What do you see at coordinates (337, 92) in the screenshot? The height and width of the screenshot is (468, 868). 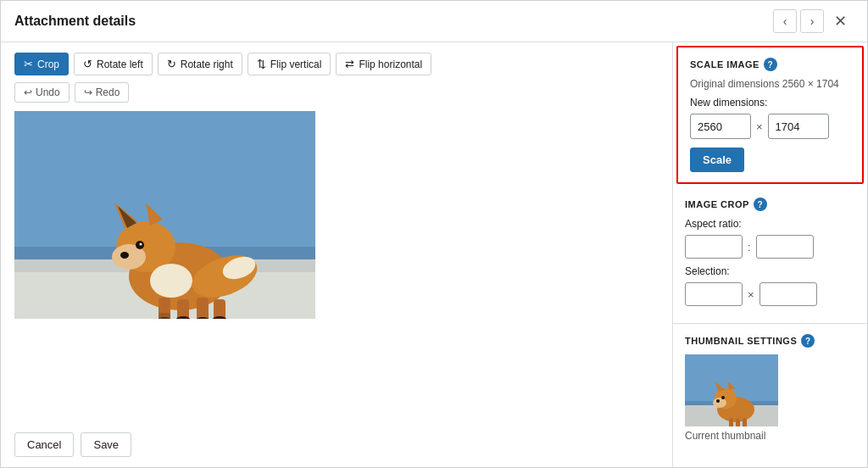 I see `undo-redo-bar: ↩ Undo ↪ Redo` at bounding box center [337, 92].